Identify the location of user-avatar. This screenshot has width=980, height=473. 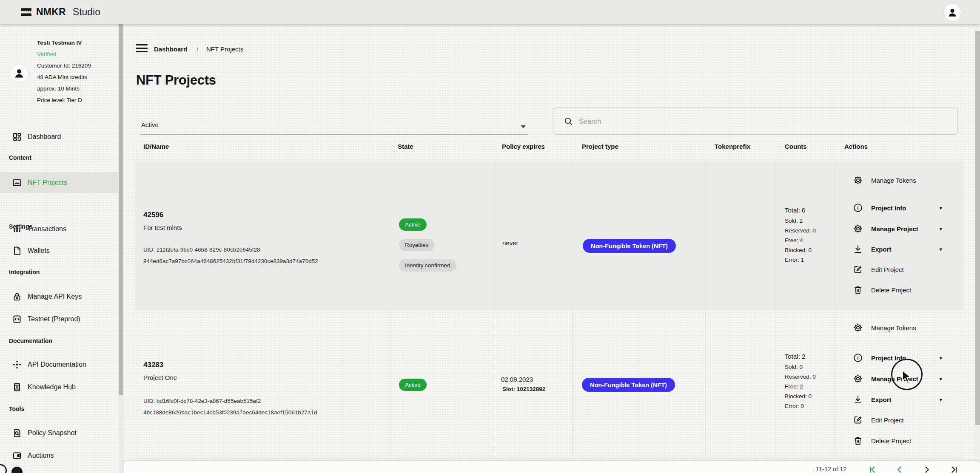
(952, 12).